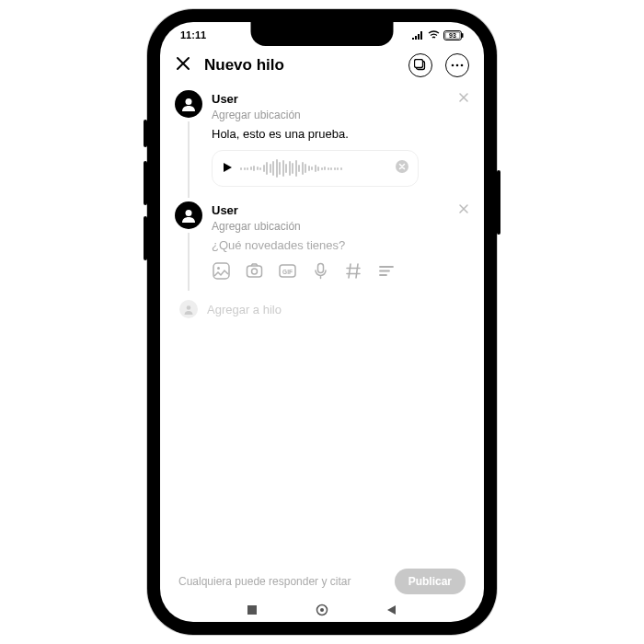 The width and height of the screenshot is (644, 644). Describe the element at coordinates (322, 309) in the screenshot. I see `add-to-thread: Agregar a hilo` at that location.